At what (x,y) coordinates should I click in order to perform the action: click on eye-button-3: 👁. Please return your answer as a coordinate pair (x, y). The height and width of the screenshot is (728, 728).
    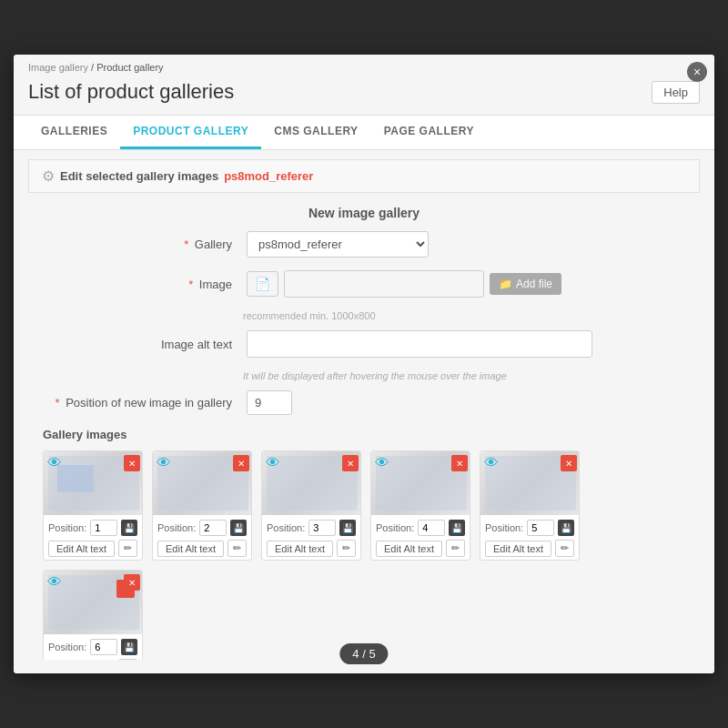
    Looking at the image, I should click on (273, 463).